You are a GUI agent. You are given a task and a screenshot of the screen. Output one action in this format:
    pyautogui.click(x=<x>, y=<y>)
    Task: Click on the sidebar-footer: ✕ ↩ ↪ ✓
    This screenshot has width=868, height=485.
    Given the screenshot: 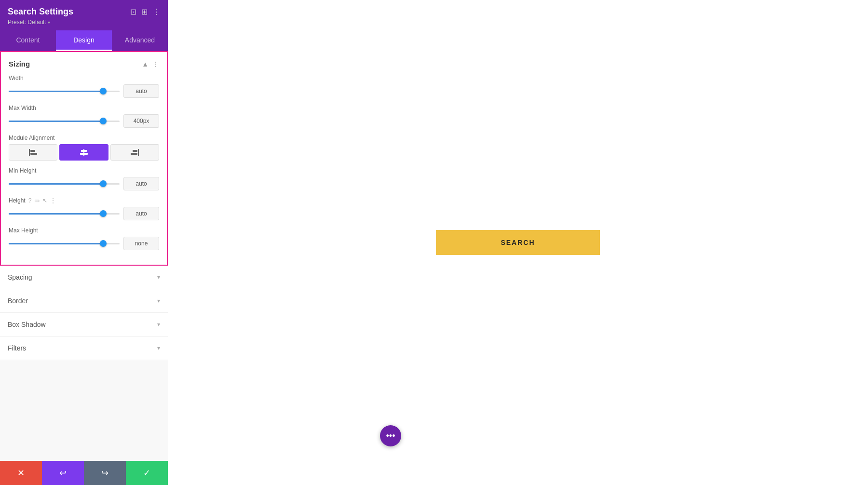 What is the action you would take?
    pyautogui.click(x=84, y=473)
    